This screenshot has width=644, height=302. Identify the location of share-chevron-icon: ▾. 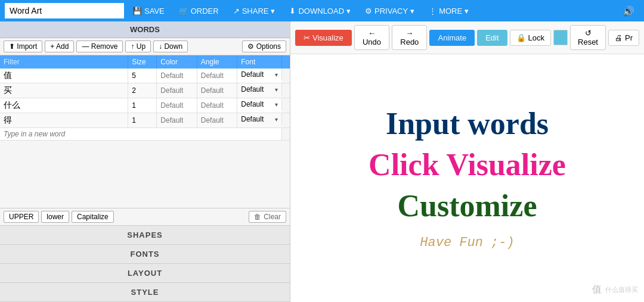
(273, 11).